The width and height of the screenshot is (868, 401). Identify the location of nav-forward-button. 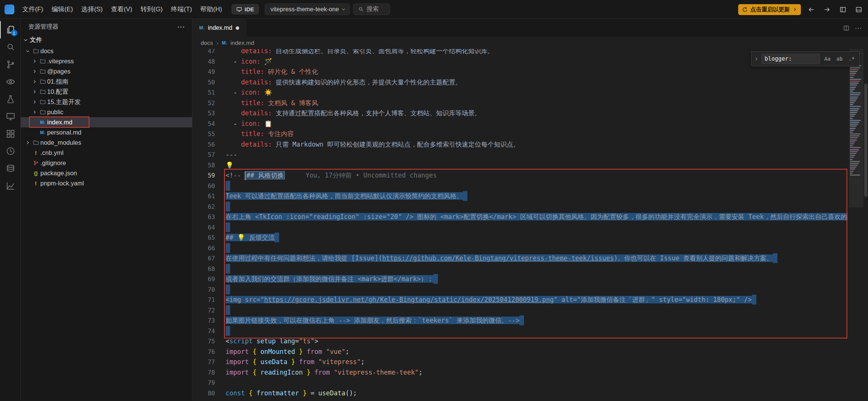
(827, 9).